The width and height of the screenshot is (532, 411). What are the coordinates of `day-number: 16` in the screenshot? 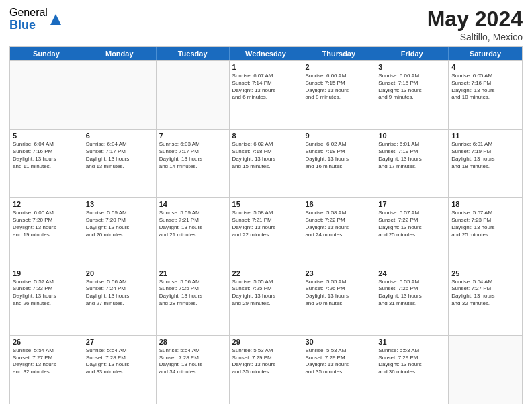 It's located at (339, 204).